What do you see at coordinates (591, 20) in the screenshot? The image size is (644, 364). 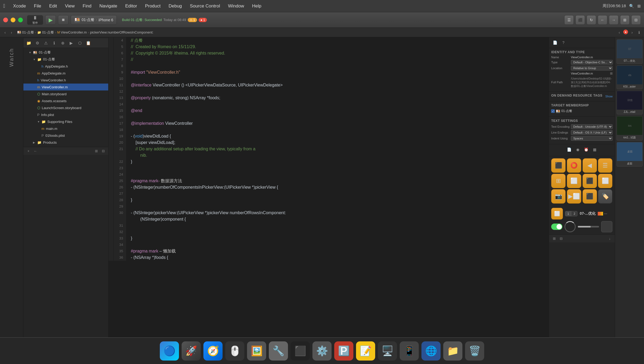 I see `refresh-btn: ↻` at bounding box center [591, 20].